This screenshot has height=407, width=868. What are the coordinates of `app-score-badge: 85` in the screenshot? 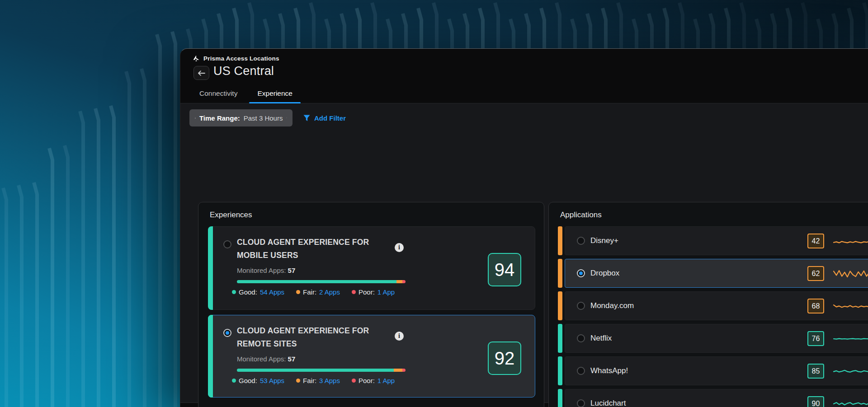 It's located at (816, 371).